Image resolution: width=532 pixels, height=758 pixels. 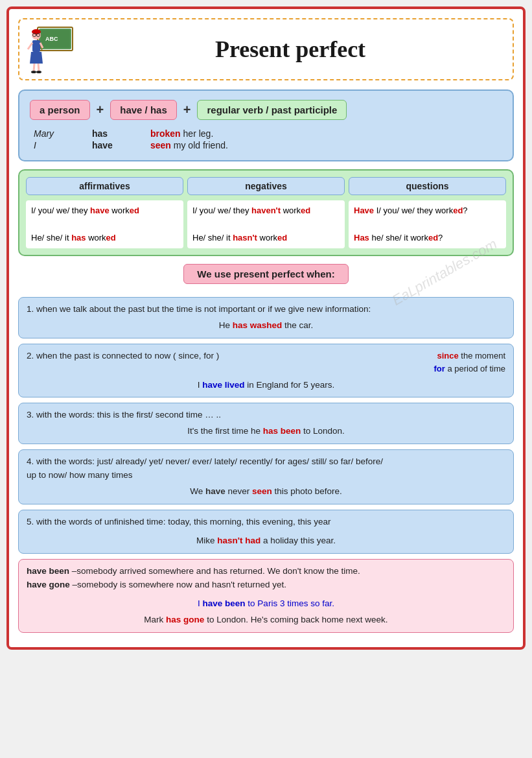 What do you see at coordinates (266, 371) in the screenshot?
I see `usage-item-2: 2. when the past is connected to now ( s…` at bounding box center [266, 371].